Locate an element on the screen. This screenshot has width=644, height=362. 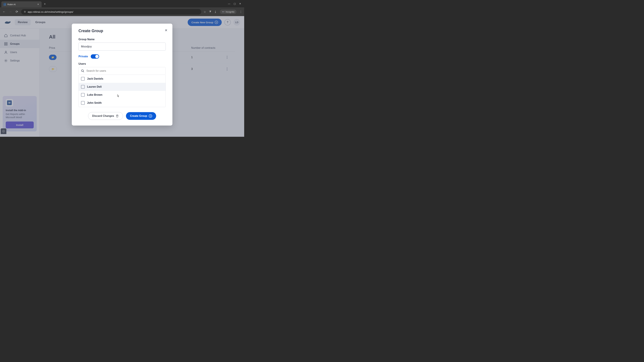
extensions-icon: ⧩ is located at coordinates (210, 12).